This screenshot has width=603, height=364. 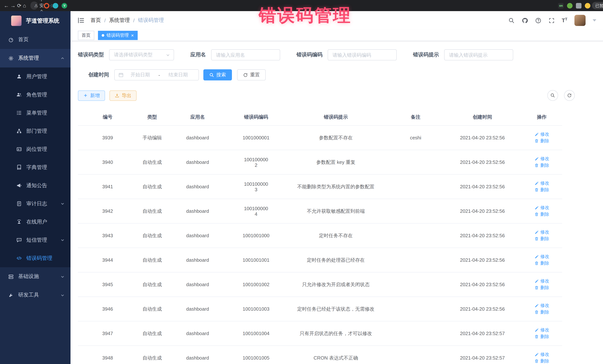 What do you see at coordinates (108, 355) in the screenshot?
I see `cell-id: 3948` at bounding box center [108, 355].